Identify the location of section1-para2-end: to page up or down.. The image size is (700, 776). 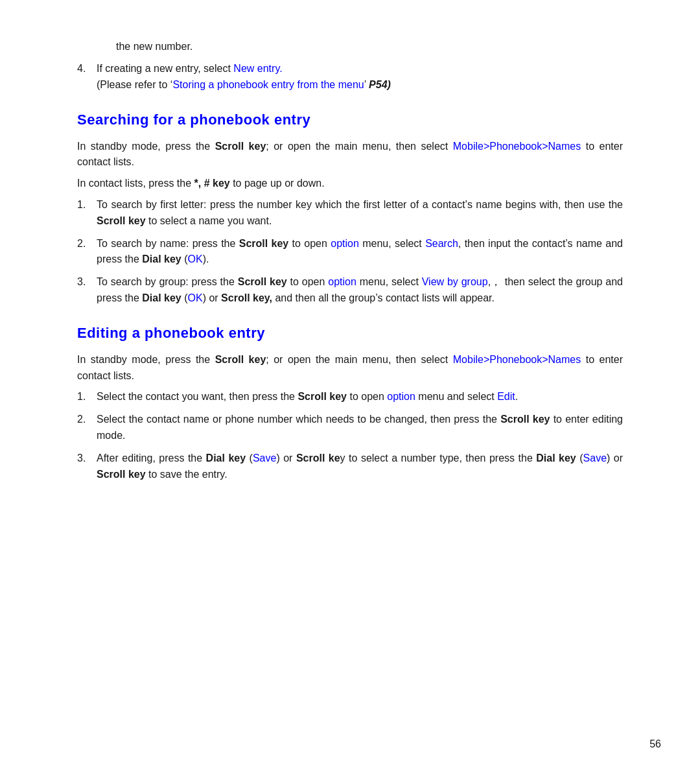
(277, 183).